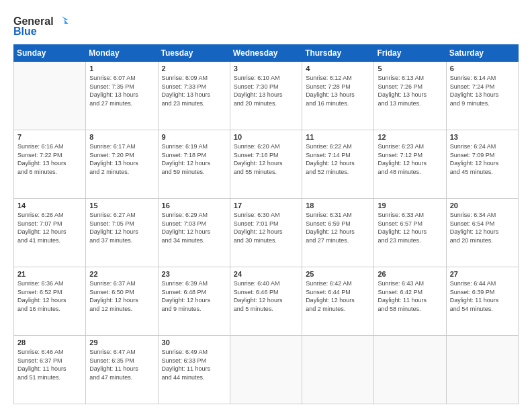 This screenshot has width=532, height=411. I want to click on calendar-cell: 17Sunrise: 6:30 AMSunset: 7:01 PMDayligh…, so click(266, 233).